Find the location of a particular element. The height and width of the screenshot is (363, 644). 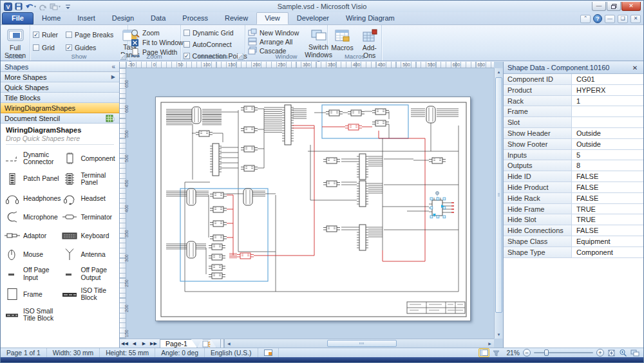

shape-data-row-component-id: Component IDCG01 is located at coordinates (573, 80).